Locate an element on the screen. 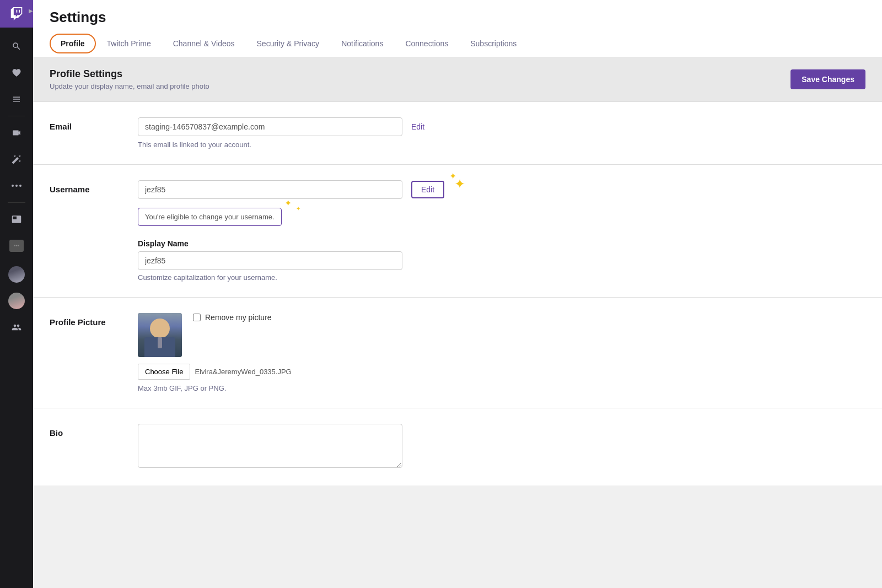 Image resolution: width=882 pixels, height=588 pixels. twitch-logo is located at coordinates (17, 14).